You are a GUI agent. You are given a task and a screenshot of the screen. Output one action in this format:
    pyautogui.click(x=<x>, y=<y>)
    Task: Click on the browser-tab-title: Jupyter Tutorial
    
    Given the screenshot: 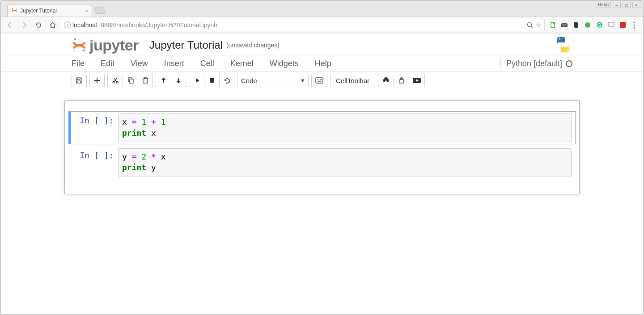 What is the action you would take?
    pyautogui.click(x=38, y=11)
    